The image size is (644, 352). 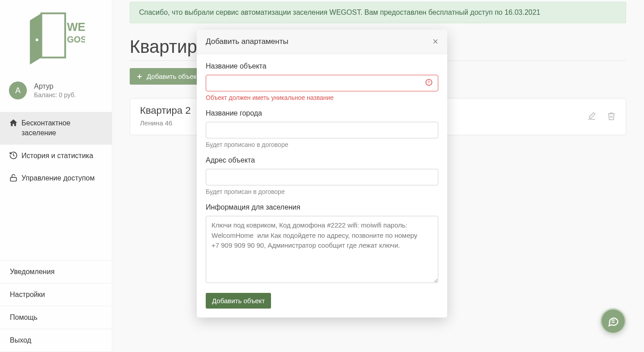 I want to click on edit-icon, so click(x=592, y=116).